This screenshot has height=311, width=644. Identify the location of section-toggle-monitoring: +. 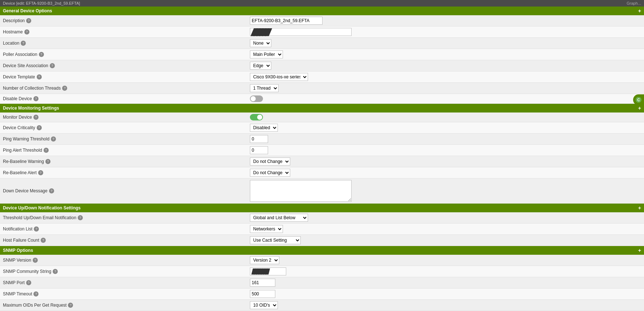
(640, 108).